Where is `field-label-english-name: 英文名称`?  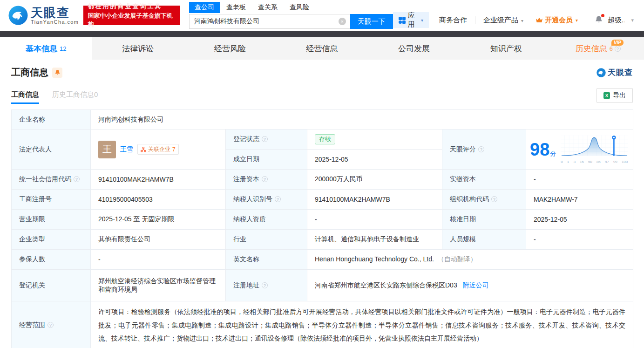
field-label-english-name: 英文名称 is located at coordinates (266, 260).